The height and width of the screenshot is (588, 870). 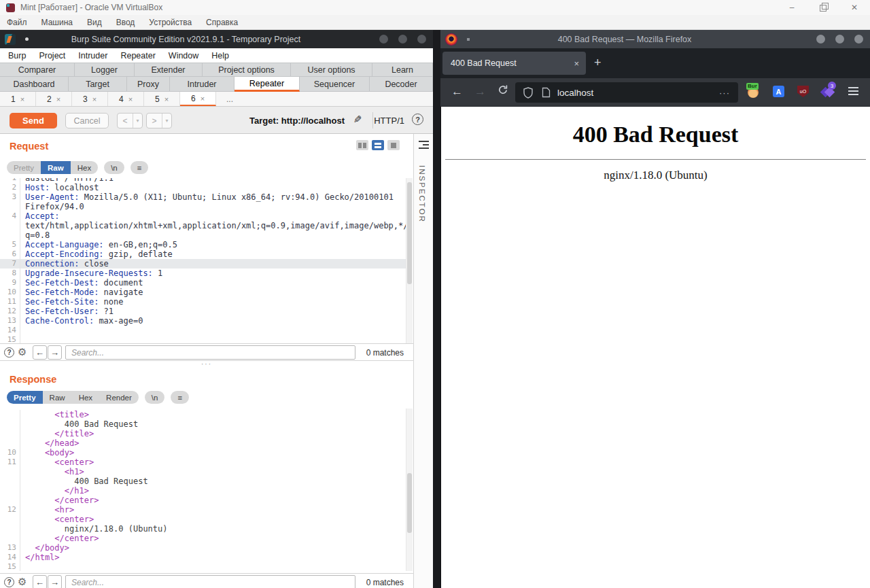 What do you see at coordinates (126, 22) in the screenshot?
I see `vb-menu-input: Ввод` at bounding box center [126, 22].